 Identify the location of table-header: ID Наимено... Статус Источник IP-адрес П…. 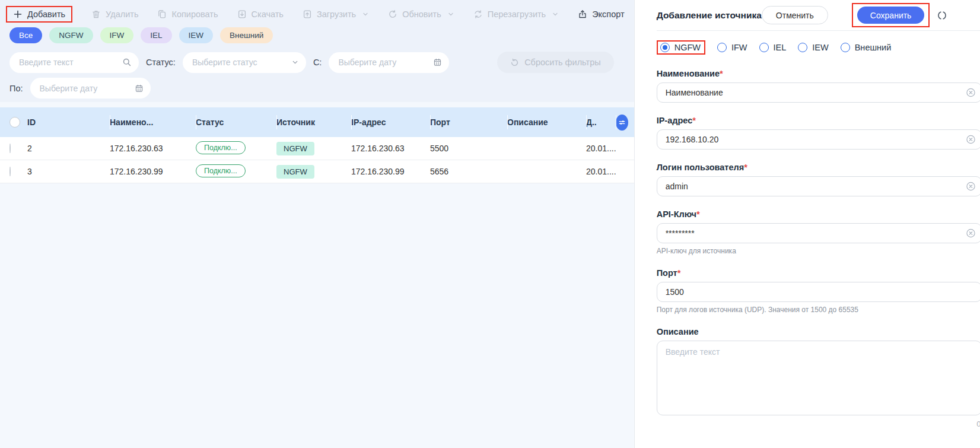
(317, 122).